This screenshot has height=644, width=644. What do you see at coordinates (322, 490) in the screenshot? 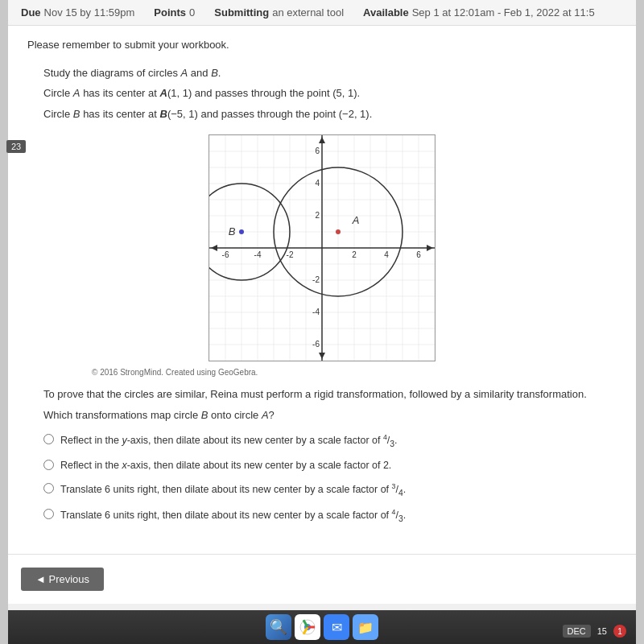
I see `option-item-3: Translate 6 units right, then dilate abo…` at bounding box center [322, 490].